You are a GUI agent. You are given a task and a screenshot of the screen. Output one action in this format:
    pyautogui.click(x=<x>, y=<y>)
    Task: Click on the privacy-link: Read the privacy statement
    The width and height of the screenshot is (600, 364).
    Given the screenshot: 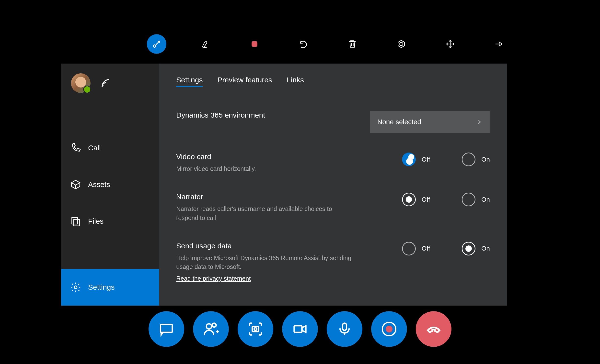 What is the action you would take?
    pyautogui.click(x=213, y=279)
    